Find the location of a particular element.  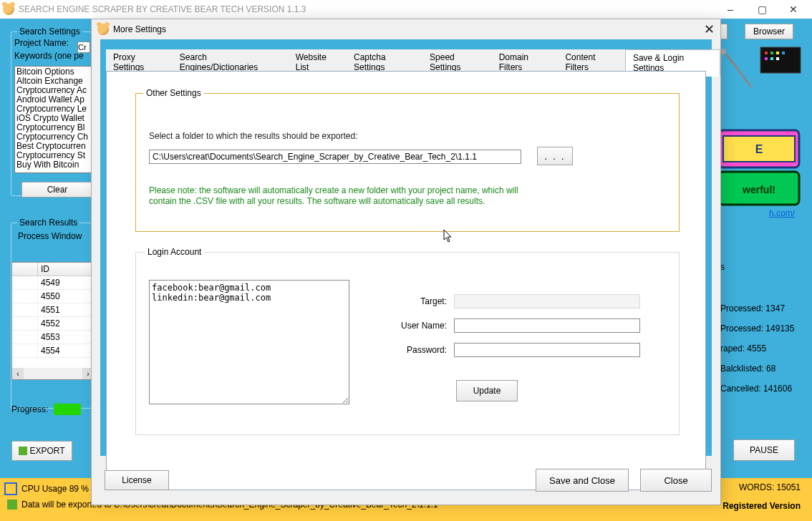

table-row: 4549 is located at coordinates (53, 283).